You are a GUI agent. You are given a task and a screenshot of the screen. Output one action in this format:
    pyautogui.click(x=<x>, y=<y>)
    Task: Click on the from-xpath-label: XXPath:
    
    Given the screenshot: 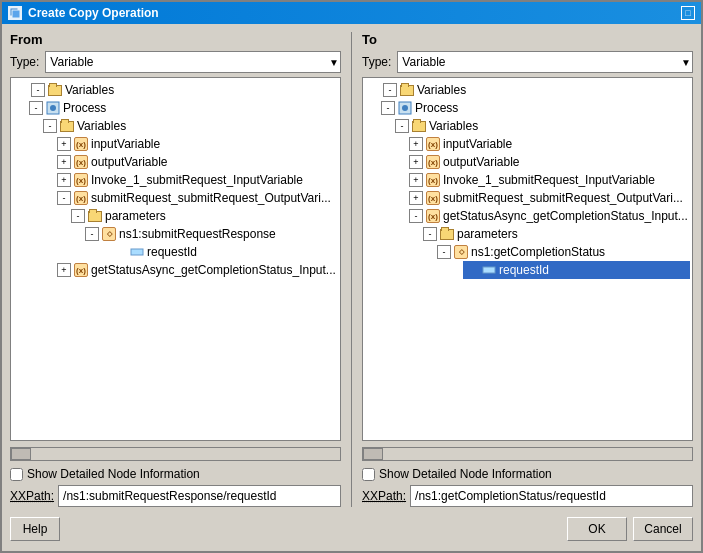 What is the action you would take?
    pyautogui.click(x=32, y=496)
    